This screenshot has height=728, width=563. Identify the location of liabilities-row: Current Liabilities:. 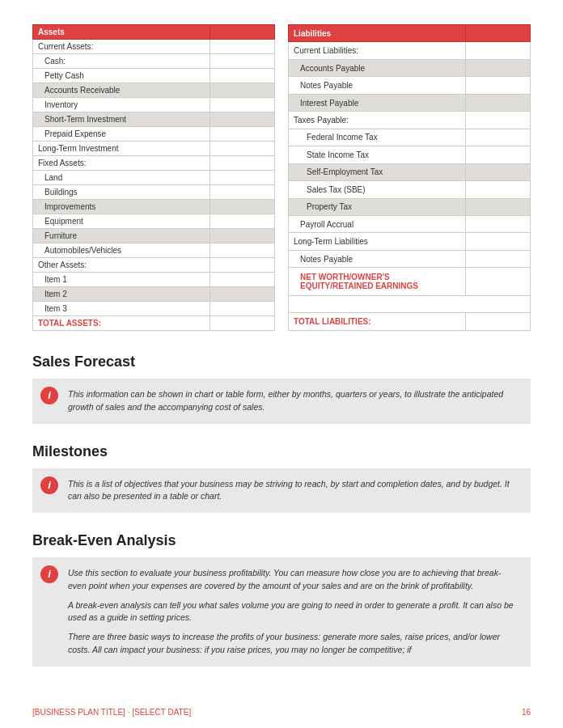
(409, 50).